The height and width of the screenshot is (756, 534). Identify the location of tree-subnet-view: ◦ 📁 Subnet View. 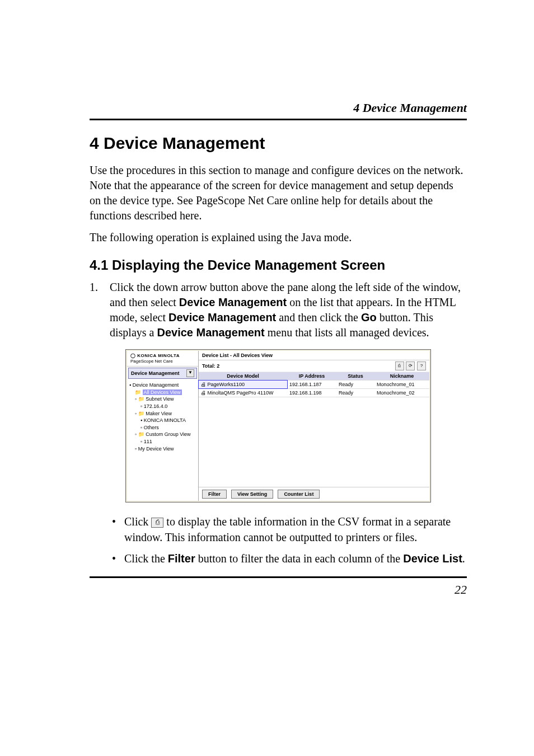
(162, 400).